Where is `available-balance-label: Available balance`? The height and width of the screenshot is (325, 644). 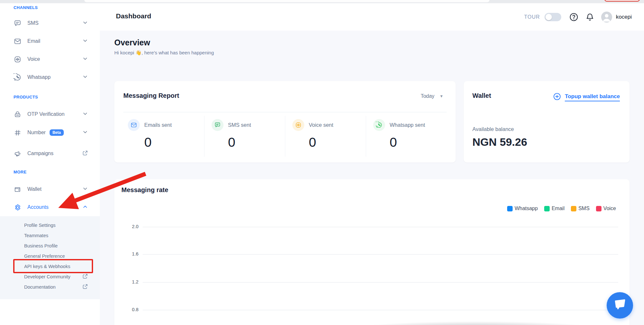 available-balance-label: Available balance is located at coordinates (493, 129).